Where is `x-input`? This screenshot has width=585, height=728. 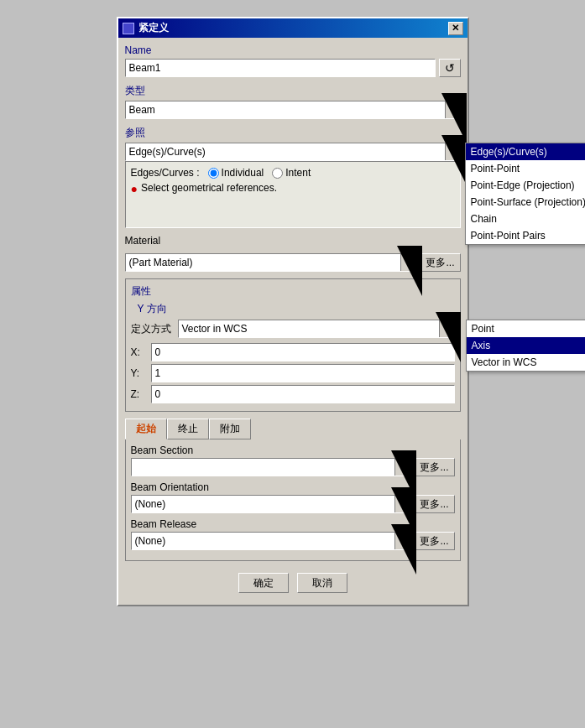
x-input is located at coordinates (303, 352).